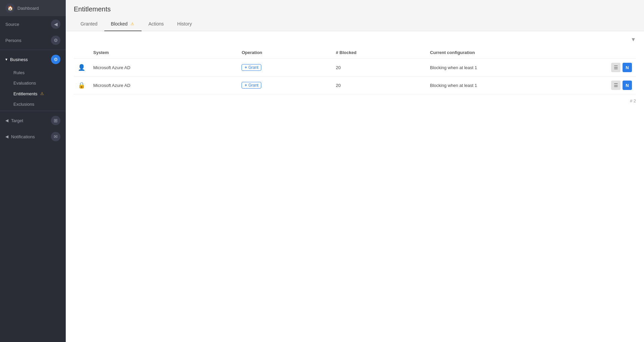  I want to click on col-header-system: System, so click(163, 53).